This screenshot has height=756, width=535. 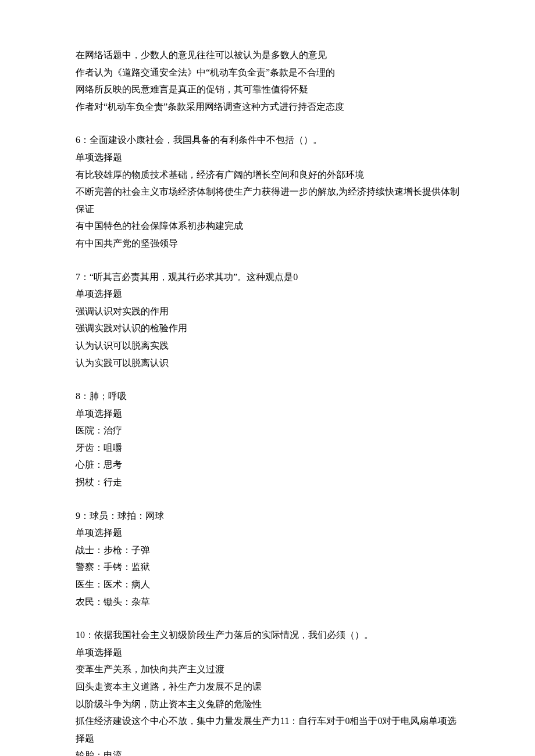 What do you see at coordinates (268, 439) in the screenshot?
I see `question-8: 8：肺；呼吸 单项选择题 医院：治疗 牙齿：咀嚼 心脏：思考 拐杖：行走` at bounding box center [268, 439].